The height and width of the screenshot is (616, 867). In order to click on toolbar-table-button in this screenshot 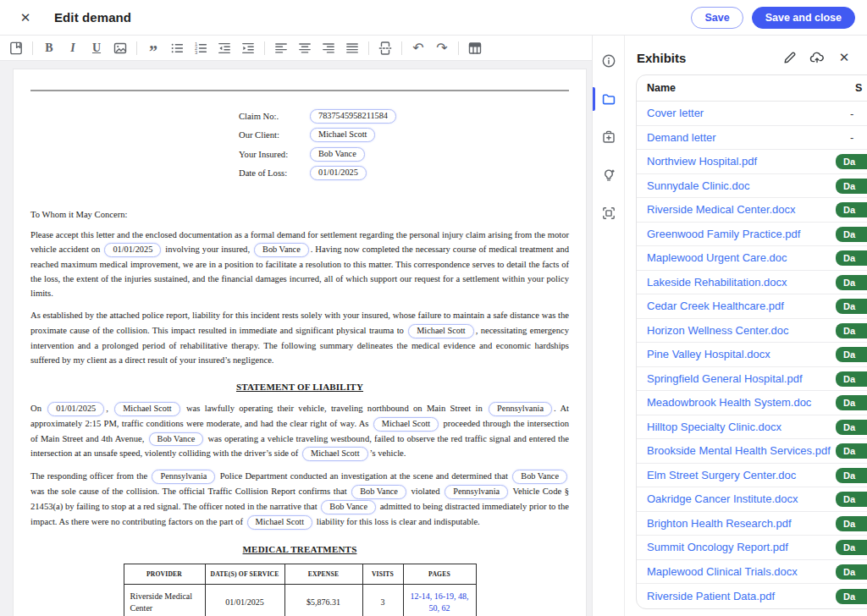, I will do `click(475, 48)`.